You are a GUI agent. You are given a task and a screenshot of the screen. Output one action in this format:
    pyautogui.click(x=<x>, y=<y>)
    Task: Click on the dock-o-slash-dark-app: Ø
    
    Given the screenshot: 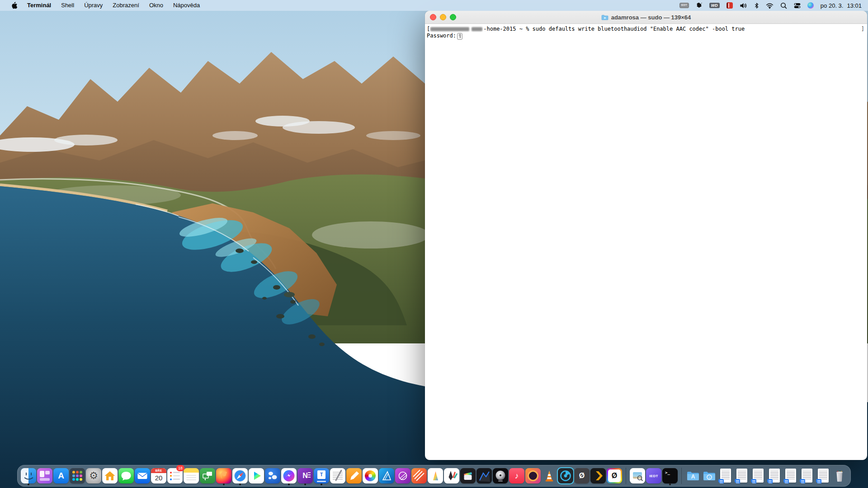 What is the action you would take?
    pyautogui.click(x=582, y=476)
    